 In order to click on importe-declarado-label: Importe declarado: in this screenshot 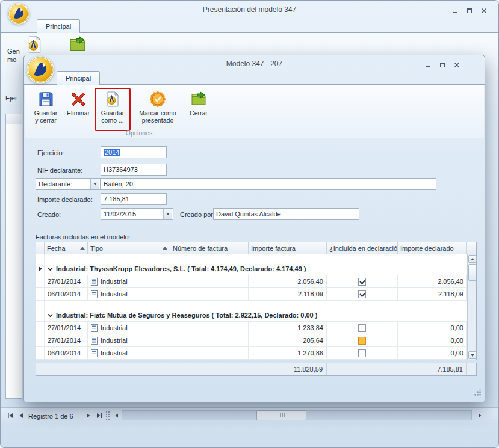, I will do `click(65, 200)`.